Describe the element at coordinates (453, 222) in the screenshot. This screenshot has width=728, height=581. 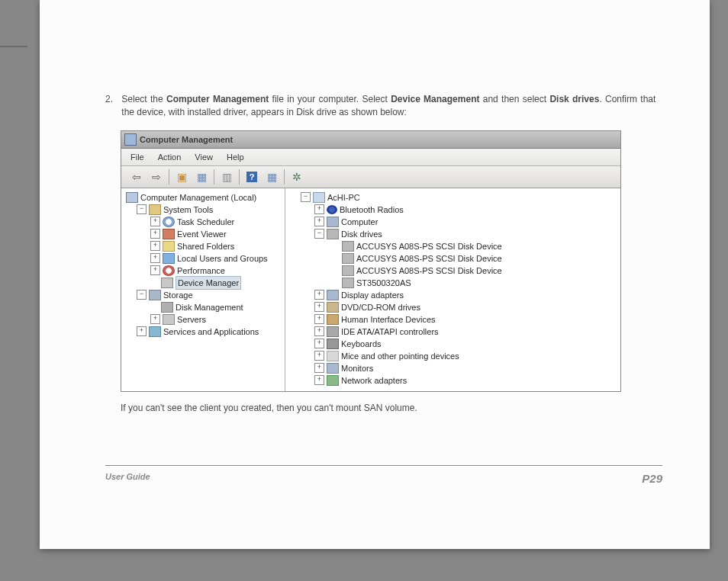
I see `device-computer: +Computer` at that location.